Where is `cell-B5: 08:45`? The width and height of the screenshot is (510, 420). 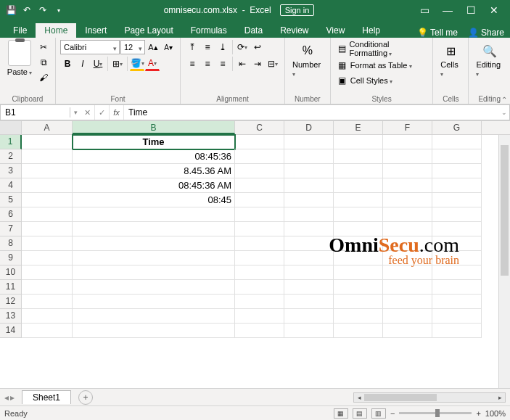
cell-B5: 08:45 is located at coordinates (154, 200).